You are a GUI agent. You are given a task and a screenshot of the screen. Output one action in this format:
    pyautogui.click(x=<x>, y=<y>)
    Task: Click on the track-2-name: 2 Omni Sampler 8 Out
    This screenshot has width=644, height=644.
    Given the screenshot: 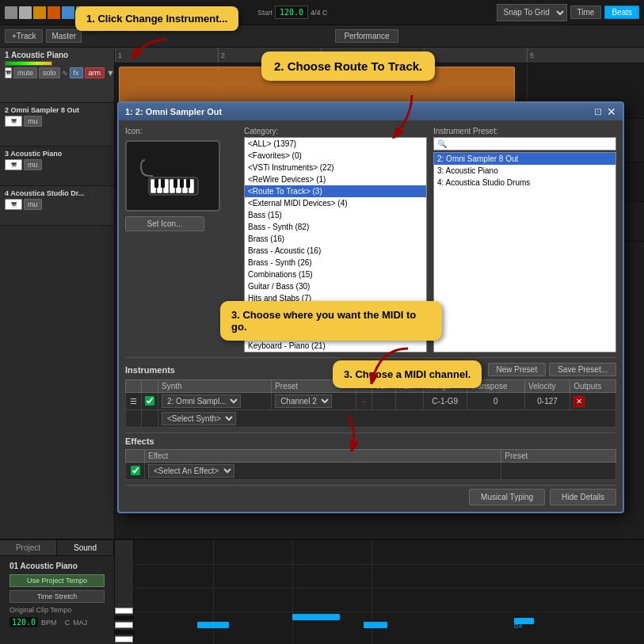 What is the action you would take?
    pyautogui.click(x=42, y=110)
    